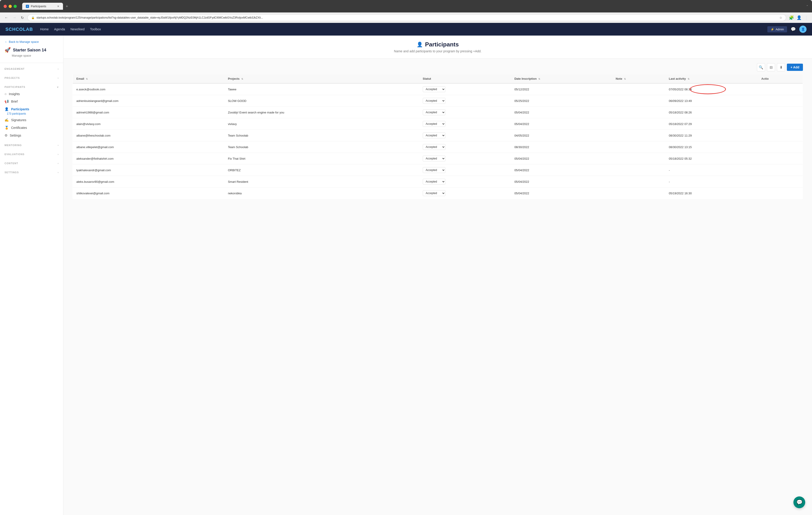  What do you see at coordinates (438, 101) in the screenshot?
I see `table-row: adrienlouislangeard@gmail.comSLOW GOODAc…` at bounding box center [438, 101].